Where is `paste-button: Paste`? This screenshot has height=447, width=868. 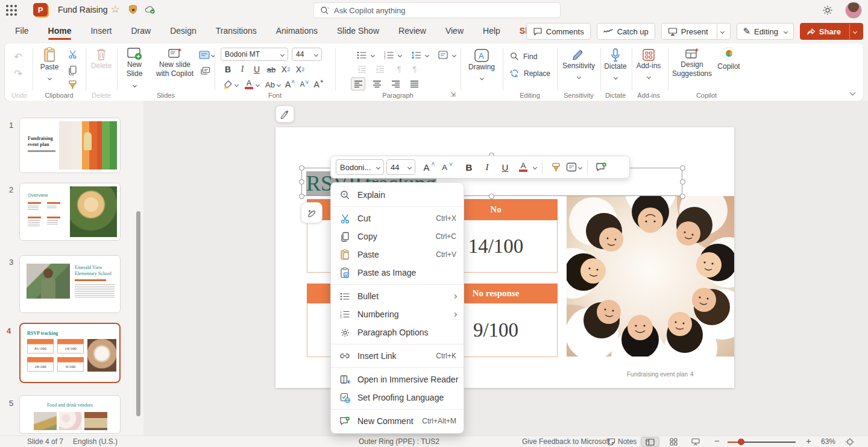 paste-button: Paste is located at coordinates (49, 65).